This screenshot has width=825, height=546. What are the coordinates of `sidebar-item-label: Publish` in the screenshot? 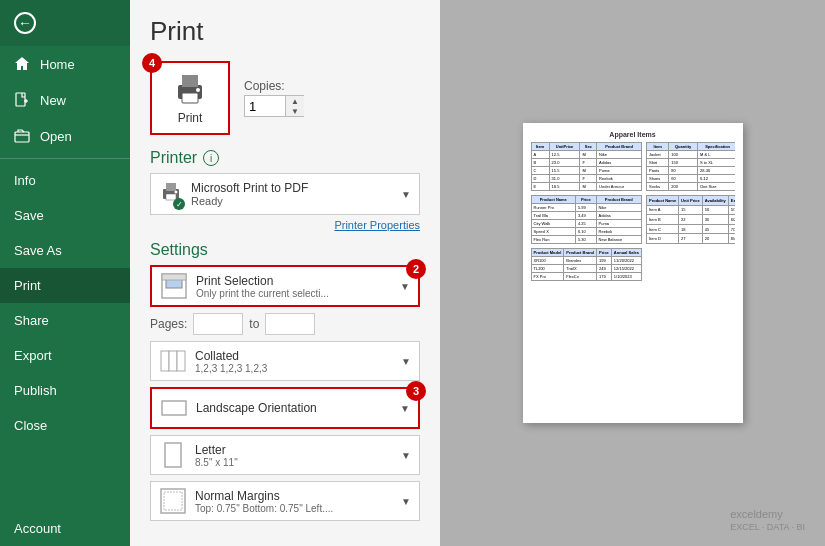 It's located at (36, 390).